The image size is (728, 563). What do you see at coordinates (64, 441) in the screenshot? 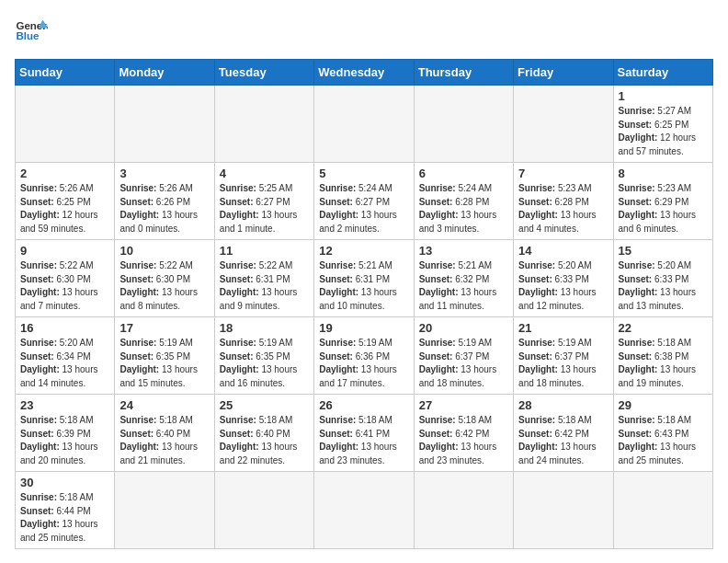
I see `day-info: Sunrise: 5:18 AMSunset: 6:39 PMDaylight:…` at bounding box center [64, 441].